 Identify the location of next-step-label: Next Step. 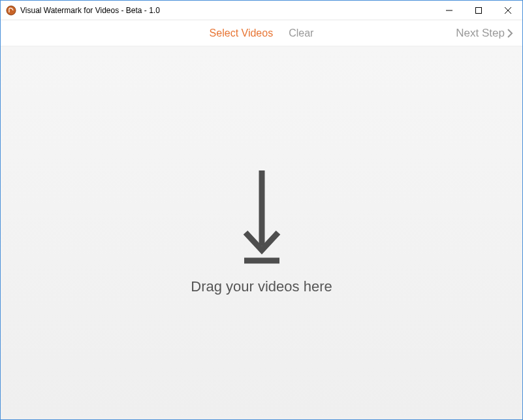
(481, 33).